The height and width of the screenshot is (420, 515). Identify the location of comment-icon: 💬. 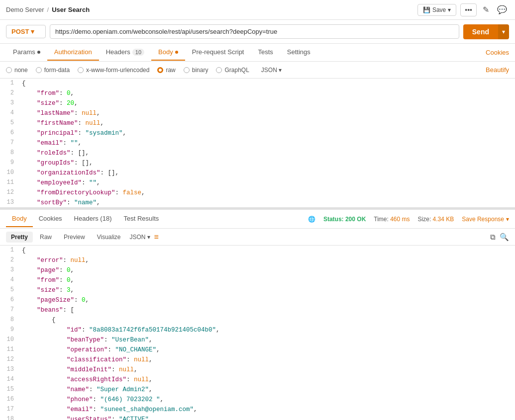
(502, 10).